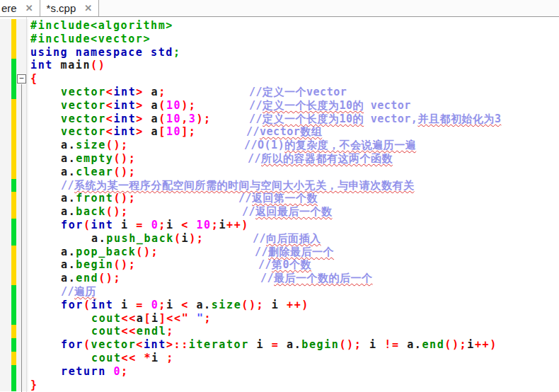 This screenshot has height=392, width=559. What do you see at coordinates (62, 8) in the screenshot?
I see `tab-label: *s.cpp` at bounding box center [62, 8].